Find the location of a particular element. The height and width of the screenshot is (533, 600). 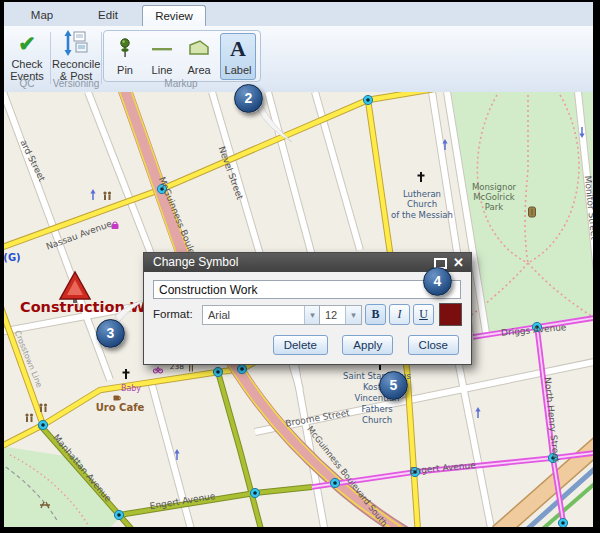

map-label: Baby is located at coordinates (131, 388).